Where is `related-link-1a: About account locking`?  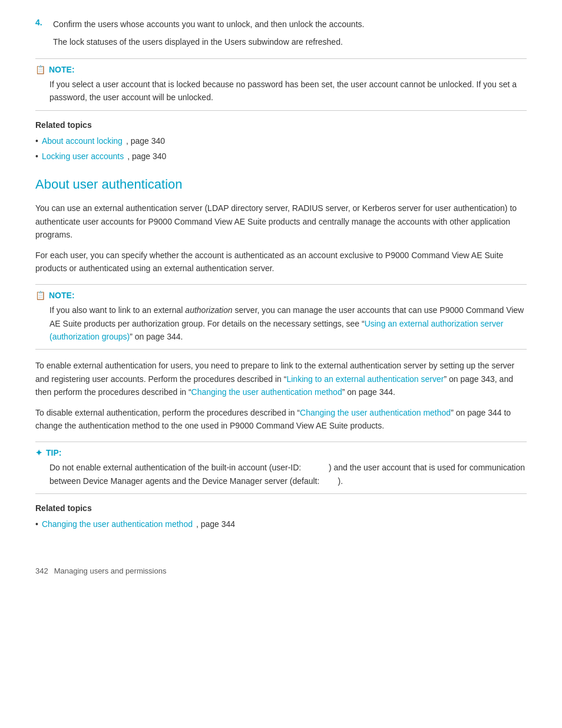 related-link-1a: About account locking is located at coordinates (82, 141).